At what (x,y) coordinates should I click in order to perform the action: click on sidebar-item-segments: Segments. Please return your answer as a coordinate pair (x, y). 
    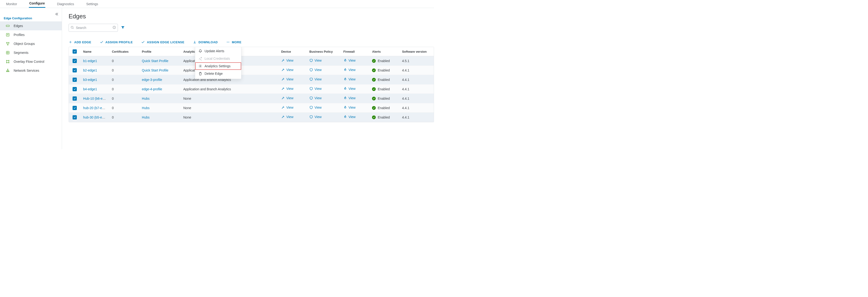
    Looking at the image, I should click on (31, 53).